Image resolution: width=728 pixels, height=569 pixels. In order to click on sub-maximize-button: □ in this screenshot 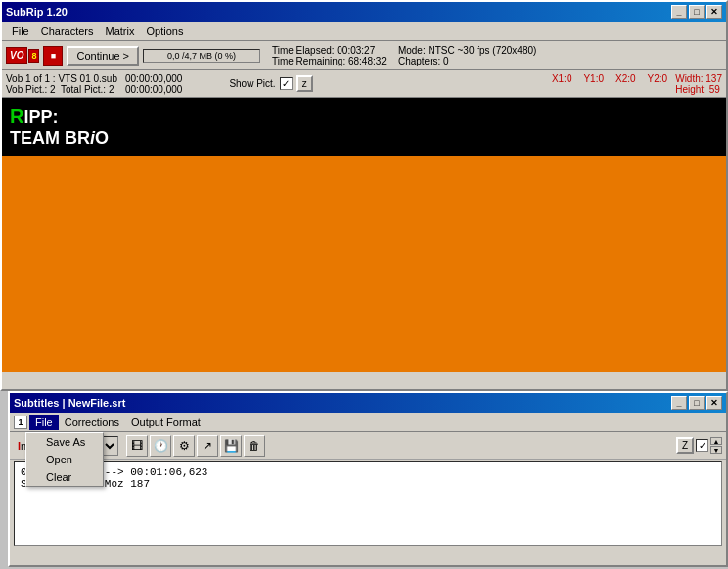, I will do `click(697, 403)`.